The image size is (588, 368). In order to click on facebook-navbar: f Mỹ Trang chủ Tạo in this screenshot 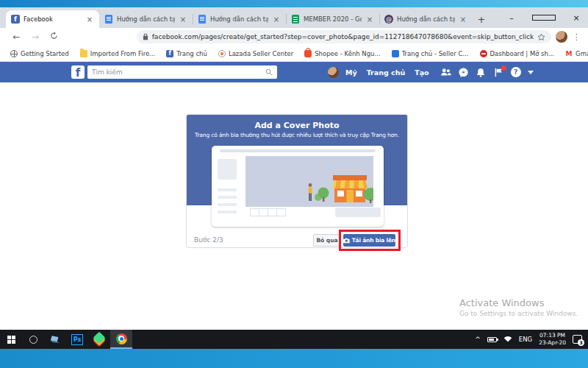, I will do `click(294, 72)`.